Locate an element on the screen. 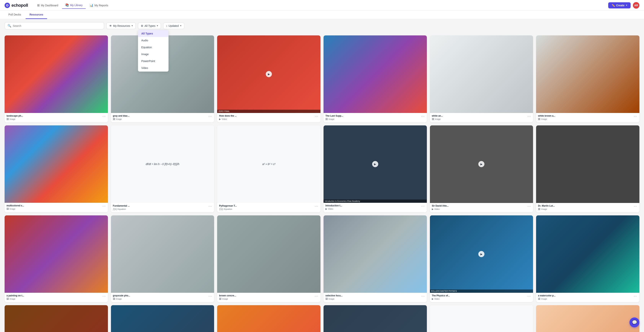 The width and height of the screenshot is (644, 332). type-option-audio: Audio is located at coordinates (153, 41).